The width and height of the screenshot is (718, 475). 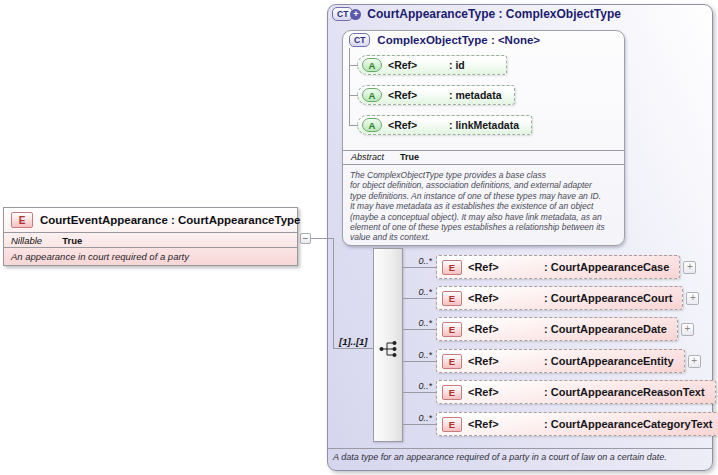 What do you see at coordinates (410, 157) in the screenshot?
I see `abstract-value: True` at bounding box center [410, 157].